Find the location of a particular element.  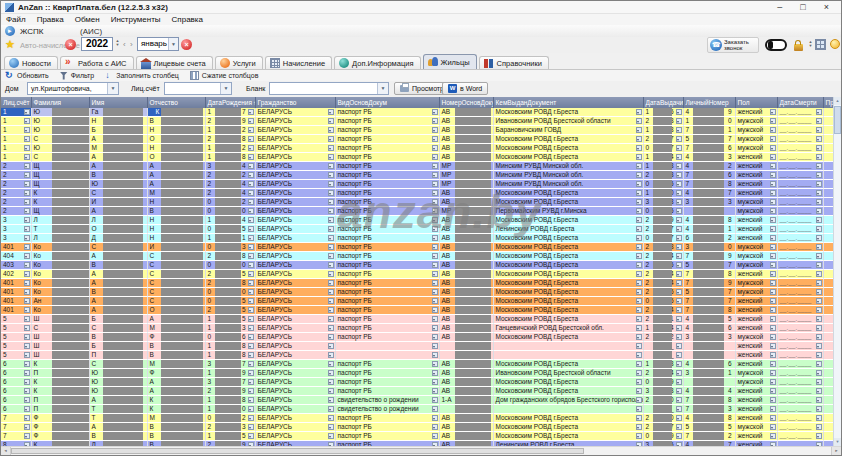

table-row: 6ПЮФ19БЕЛАРУСЬпаспорт РБАВИвановским РОВ… is located at coordinates (418, 374).